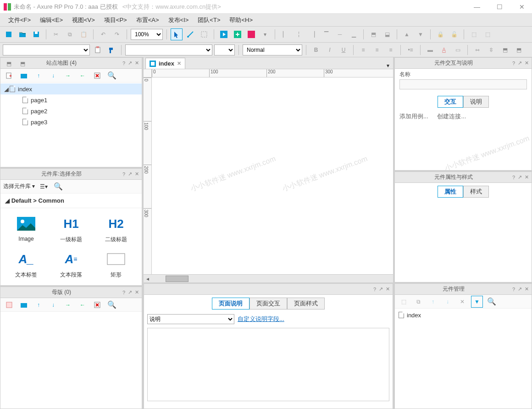 Image resolution: width=532 pixels, height=409 pixels. Describe the element at coordinates (241, 20) in the screenshot. I see `menu-help: 帮助<H>` at that location.